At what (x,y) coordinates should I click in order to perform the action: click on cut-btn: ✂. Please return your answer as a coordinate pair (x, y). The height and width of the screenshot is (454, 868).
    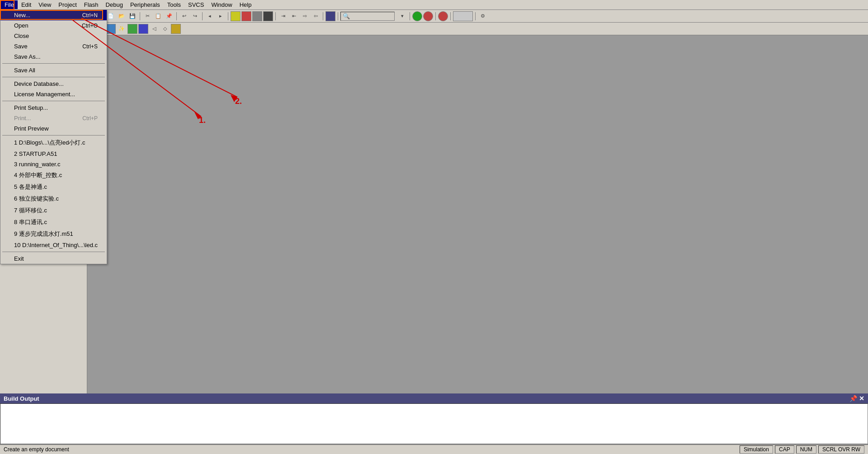
    Looking at the image, I should click on (147, 16).